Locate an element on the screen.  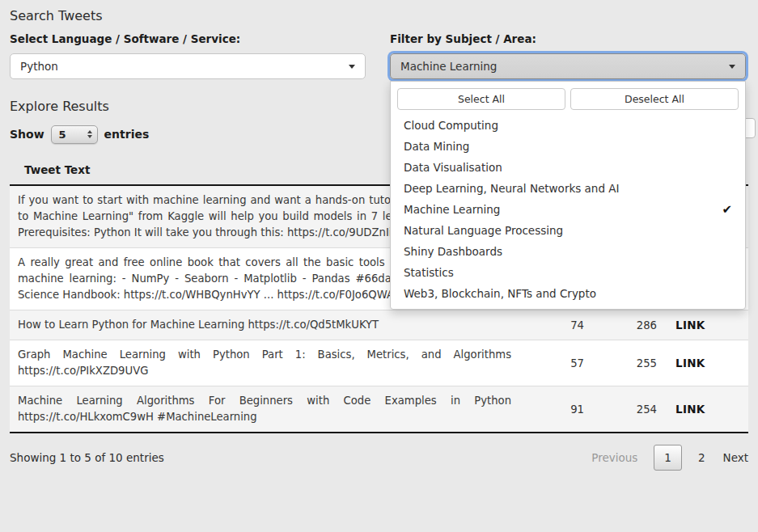
subject-option-deep-learning: Deep Learning, Neural Networks and AI is located at coordinates (568, 188).